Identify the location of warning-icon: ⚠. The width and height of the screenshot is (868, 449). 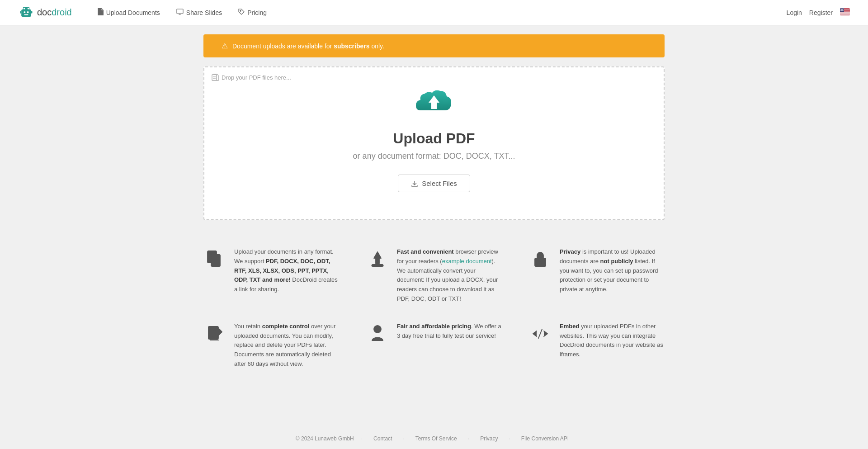
(225, 46).